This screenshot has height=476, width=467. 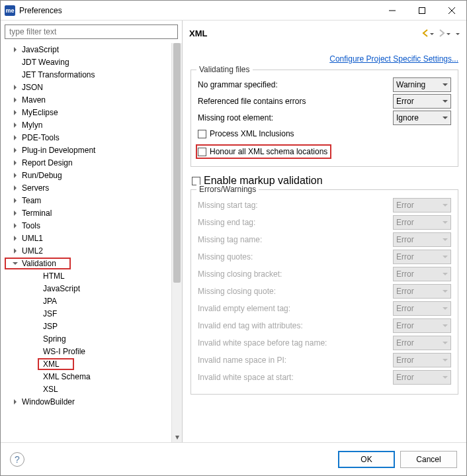 What do you see at coordinates (91, 62) in the screenshot?
I see `tree-item: JDT Weaving` at bounding box center [91, 62].